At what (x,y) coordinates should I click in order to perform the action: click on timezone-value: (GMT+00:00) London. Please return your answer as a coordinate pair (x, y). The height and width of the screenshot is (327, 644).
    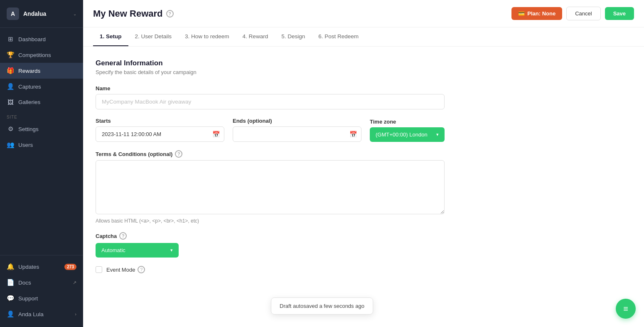
    Looking at the image, I should click on (401, 135).